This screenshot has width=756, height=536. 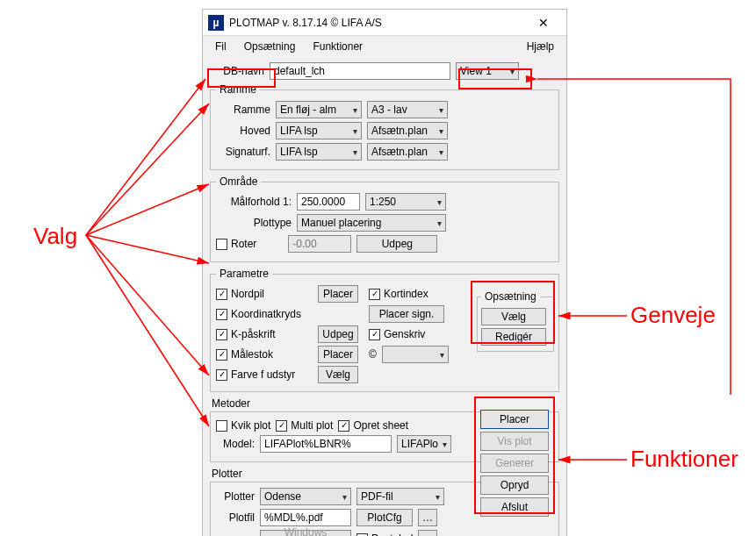 What do you see at coordinates (541, 46) in the screenshot?
I see `menu-hjaelp: Hjælp` at bounding box center [541, 46].